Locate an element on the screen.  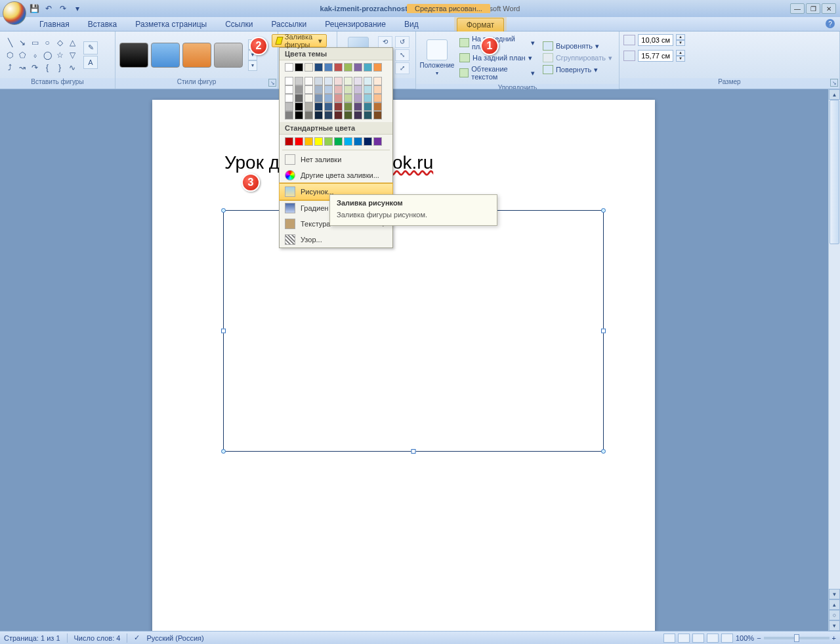
undo-icon: ↶ is located at coordinates (49, 9).